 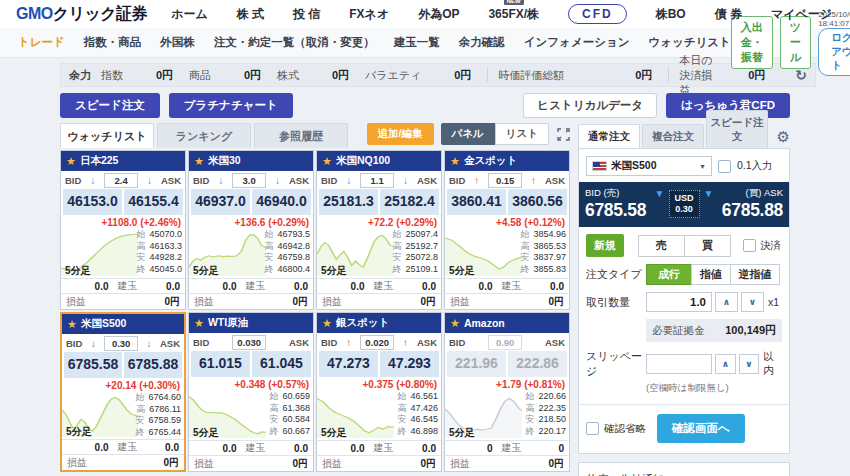 I want to click on subnav-item-3: 外国株, so click(x=178, y=42).